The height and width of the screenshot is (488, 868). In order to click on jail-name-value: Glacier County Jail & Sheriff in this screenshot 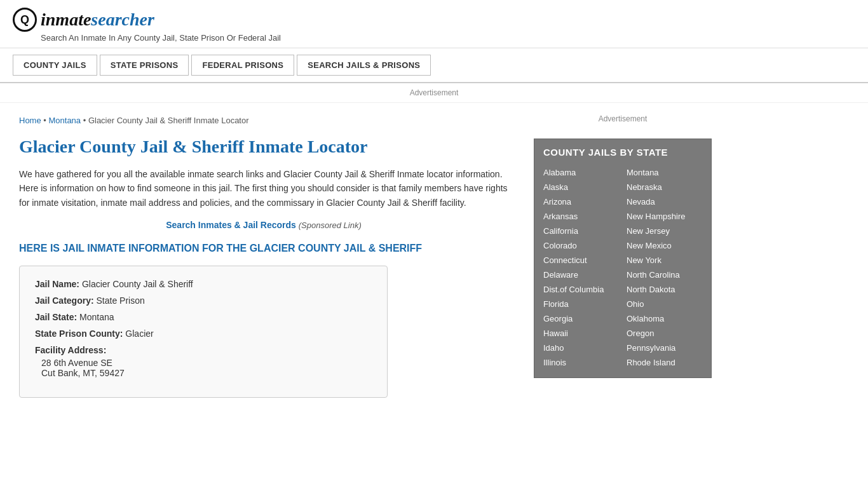, I will do `click(137, 284)`.